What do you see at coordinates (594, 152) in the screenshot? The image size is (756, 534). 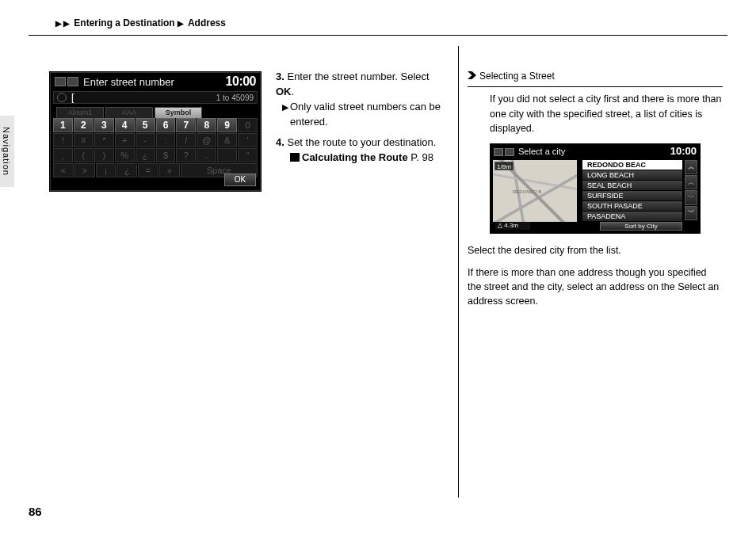 I see `screen-title: Select a city` at bounding box center [594, 152].